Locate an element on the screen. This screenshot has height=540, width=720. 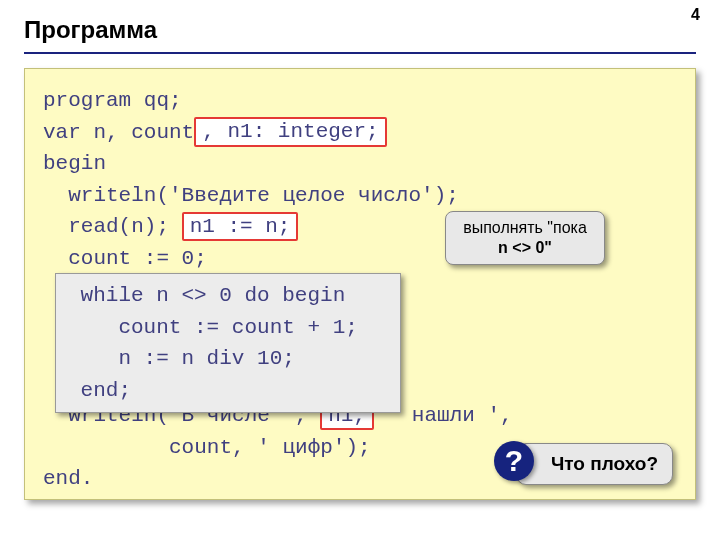
page-title: Программа is located at coordinates (360, 30).